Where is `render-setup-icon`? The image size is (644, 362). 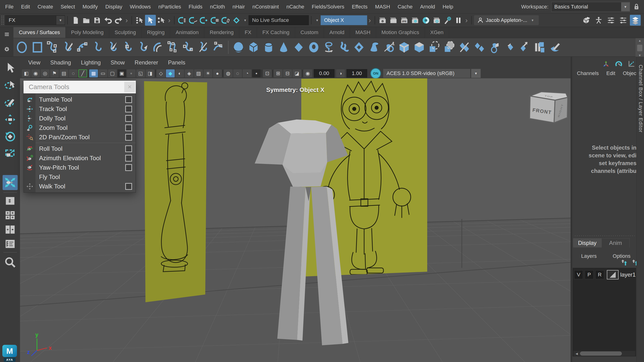
render-setup-icon is located at coordinates (437, 20).